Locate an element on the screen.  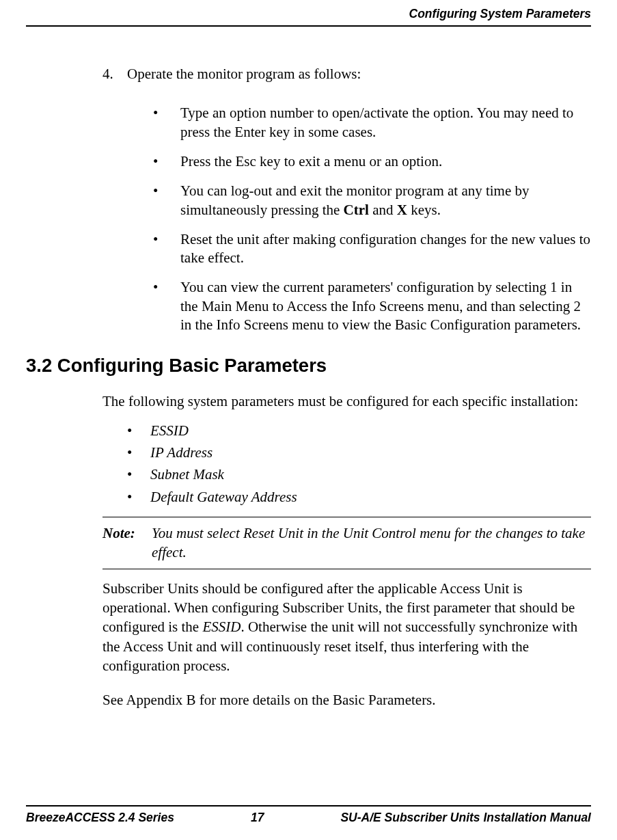
list-item: •You can view the current parameters' co… is located at coordinates (372, 306).